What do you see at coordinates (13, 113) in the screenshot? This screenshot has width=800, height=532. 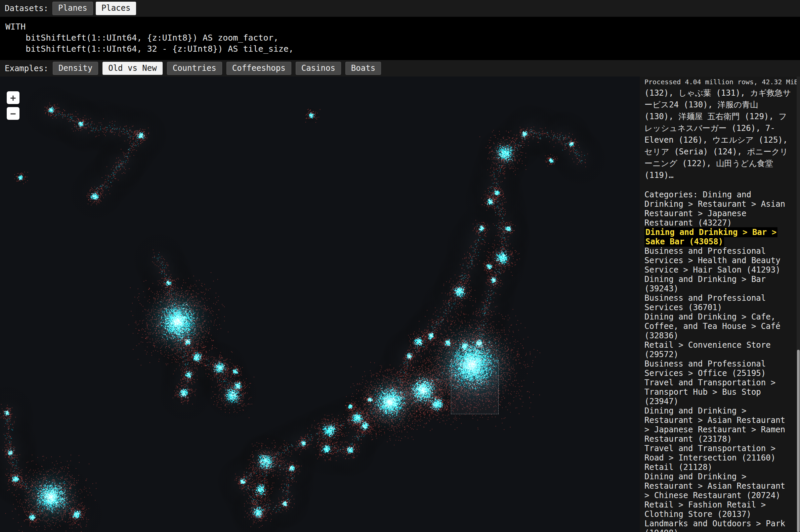 I see `zoom-out-button: −` at bounding box center [13, 113].